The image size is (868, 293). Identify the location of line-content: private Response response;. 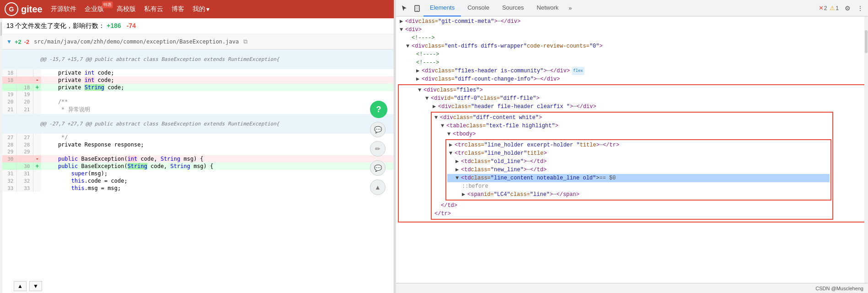
(218, 145).